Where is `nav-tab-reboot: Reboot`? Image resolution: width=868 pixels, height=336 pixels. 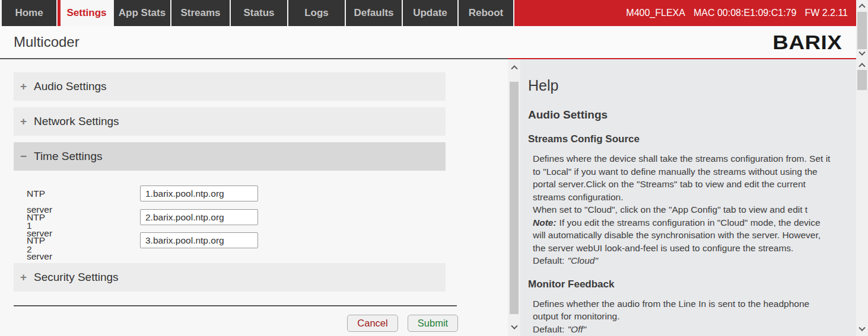 nav-tab-reboot: Reboot is located at coordinates (486, 13).